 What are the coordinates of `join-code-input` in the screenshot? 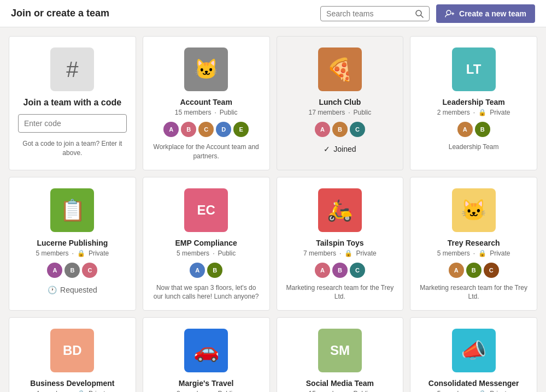 It's located at (72, 123).